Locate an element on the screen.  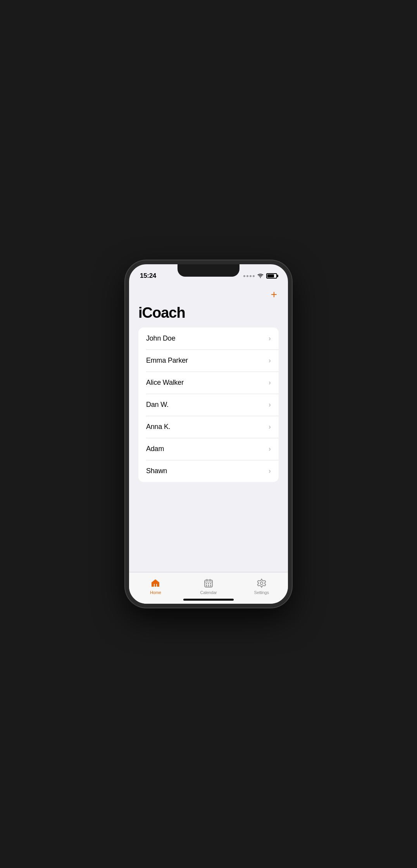
athlete-name: Shawn is located at coordinates (157, 471).